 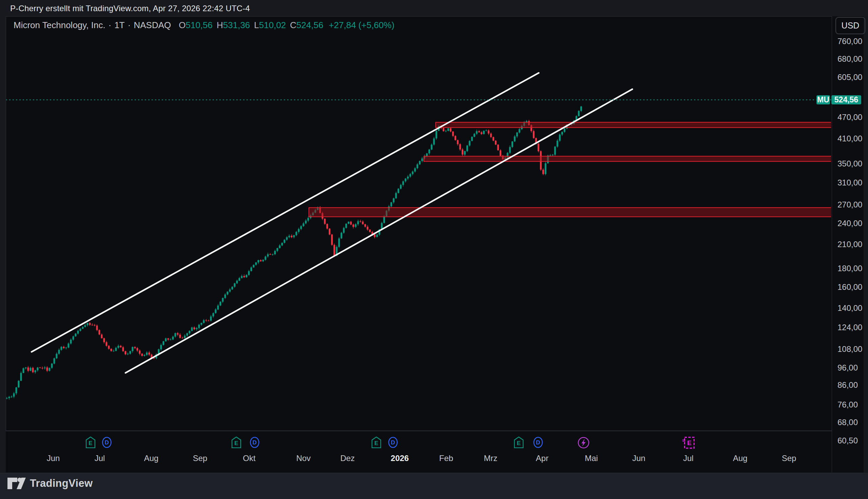 What do you see at coordinates (446, 458) in the screenshot?
I see `time-tick-feb: Feb` at bounding box center [446, 458].